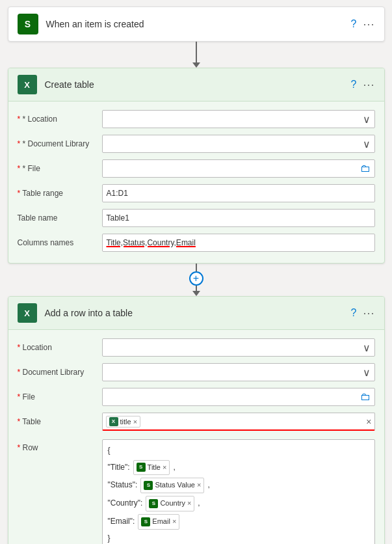 The width and height of the screenshot is (392, 544). What do you see at coordinates (239, 451) in the screenshot?
I see `row-open-line: {` at bounding box center [239, 451].